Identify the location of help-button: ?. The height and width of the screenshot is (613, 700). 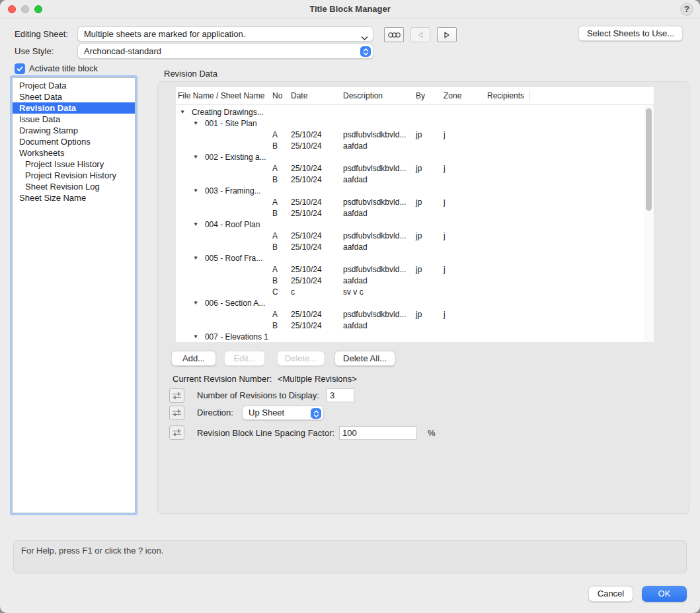
(687, 9).